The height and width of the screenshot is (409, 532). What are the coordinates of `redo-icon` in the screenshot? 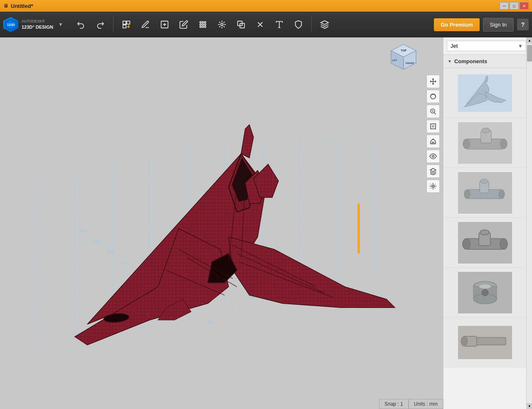 It's located at (100, 25).